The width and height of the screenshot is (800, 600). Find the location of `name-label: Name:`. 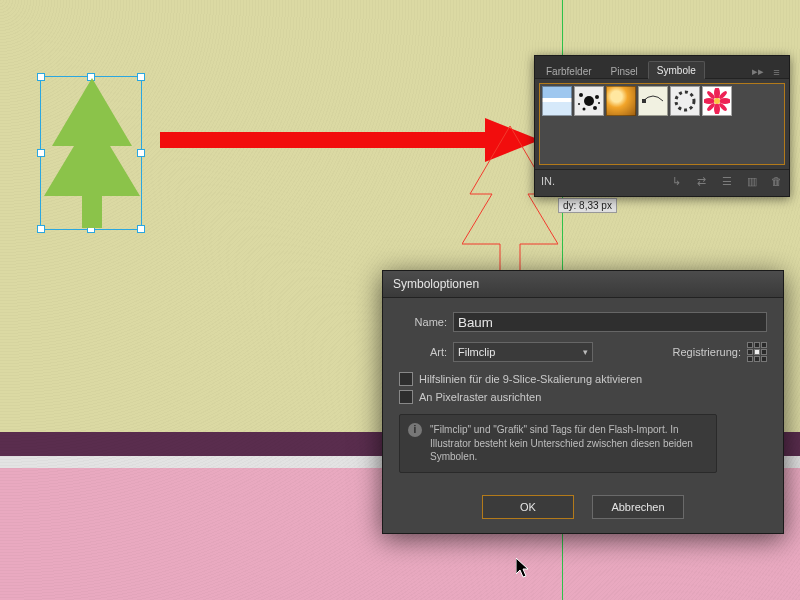

name-label: Name: is located at coordinates (426, 322).